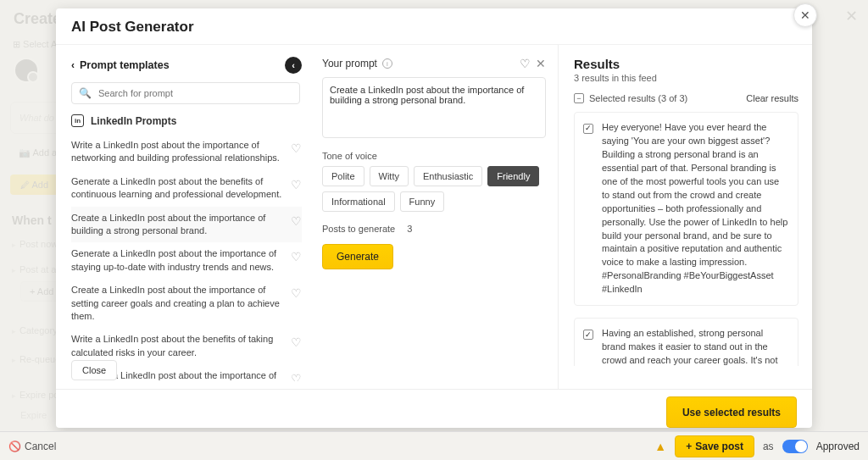  I want to click on tone-enthusiastic: Enthusiastic, so click(448, 176).